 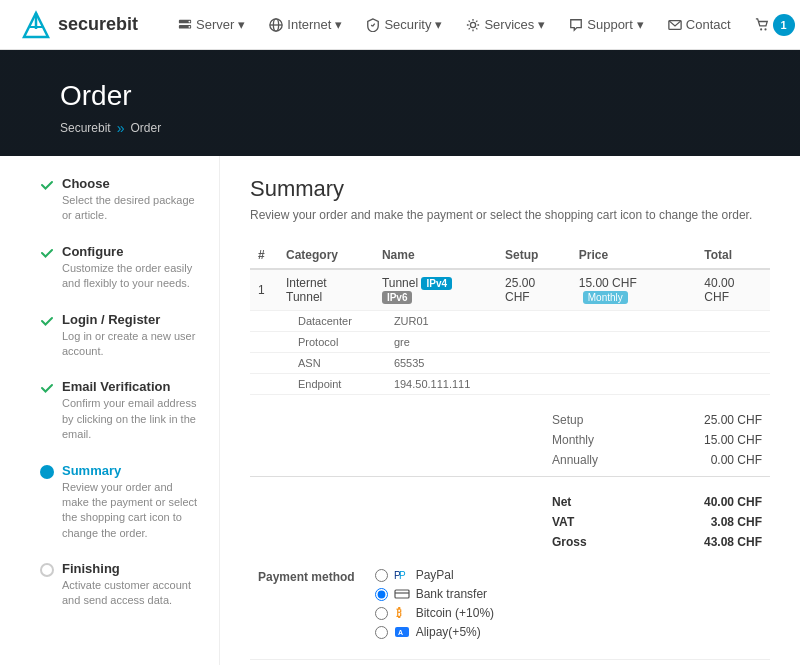 I want to click on detail-datacenter-value: ZUR01, so click(x=572, y=322).